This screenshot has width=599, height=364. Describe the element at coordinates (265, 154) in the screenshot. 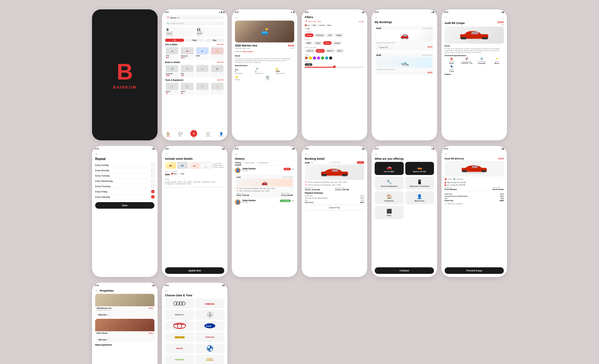

I see `back-history: ←` at that location.